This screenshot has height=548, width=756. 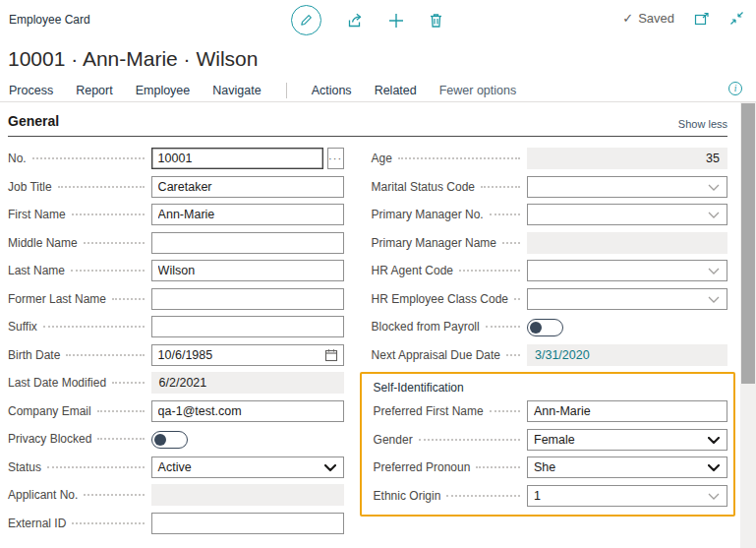 I want to click on hr-employee-class-code-label: HR Employee Class Code, so click(x=441, y=299).